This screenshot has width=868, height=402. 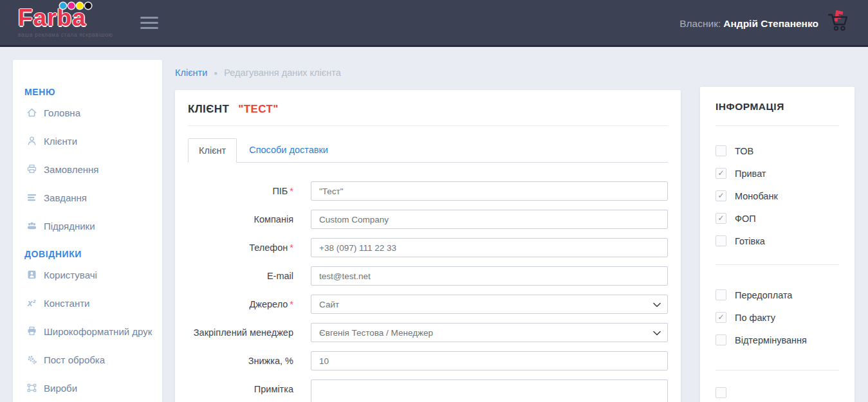 I want to click on tov-checkbox, so click(x=721, y=151).